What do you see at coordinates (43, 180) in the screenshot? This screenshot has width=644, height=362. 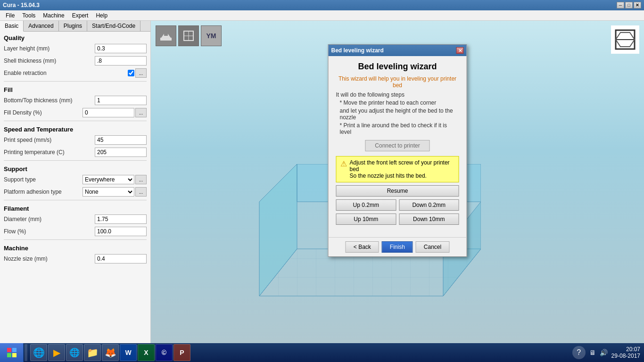 I see `support-type-label: Support type` at bounding box center [43, 180].